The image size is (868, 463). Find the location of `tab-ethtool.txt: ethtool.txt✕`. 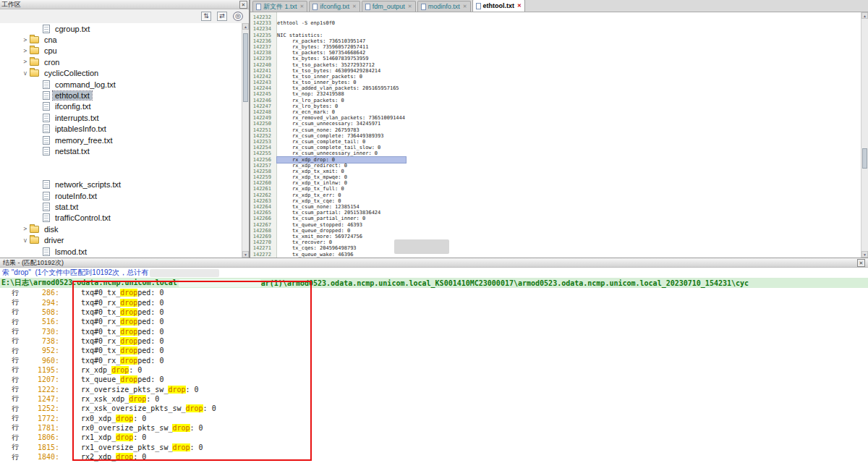

tab-ethtool.txt: ethtool.txt✕ is located at coordinates (499, 6).